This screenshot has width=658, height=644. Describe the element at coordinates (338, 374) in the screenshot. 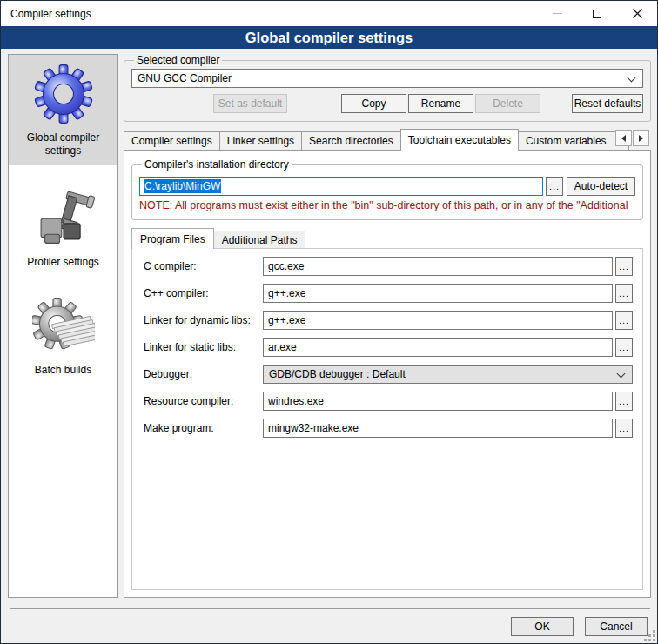

I see `debugger-value: GDB/CDB debugger : Default` at that location.